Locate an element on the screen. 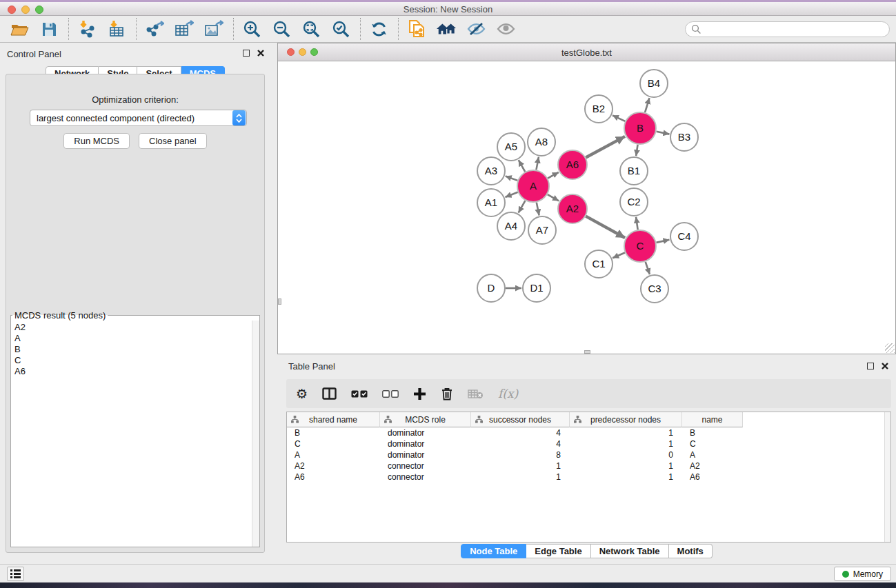 The width and height of the screenshot is (896, 588). hide-selected-icon is located at coordinates (476, 29).